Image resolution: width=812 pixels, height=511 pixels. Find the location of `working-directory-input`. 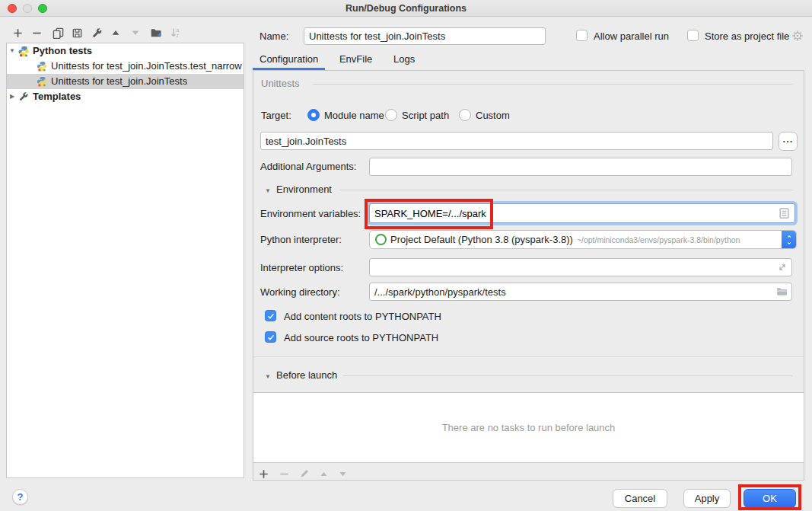

working-directory-input is located at coordinates (581, 292).